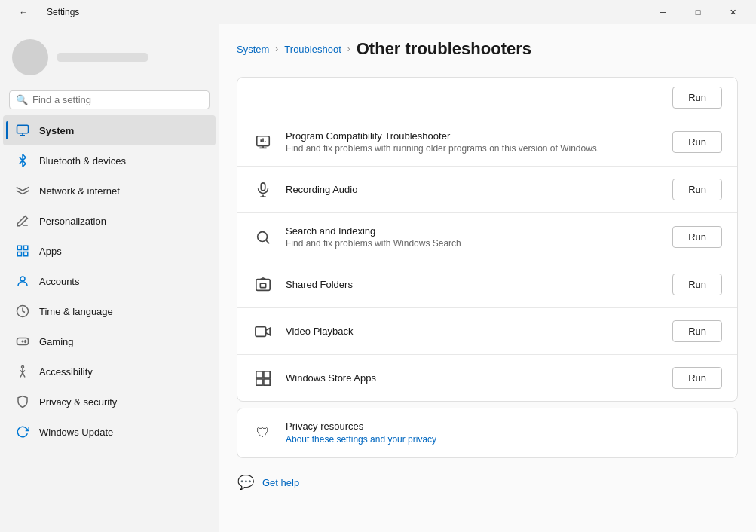 The image size is (756, 532). What do you see at coordinates (23, 221) in the screenshot?
I see `personalization-icon` at bounding box center [23, 221].